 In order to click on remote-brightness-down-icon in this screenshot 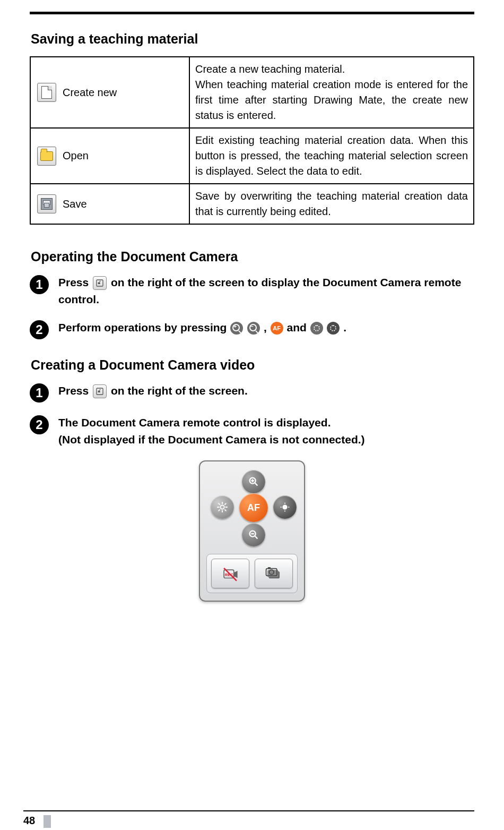, I will do `click(285, 507)`.